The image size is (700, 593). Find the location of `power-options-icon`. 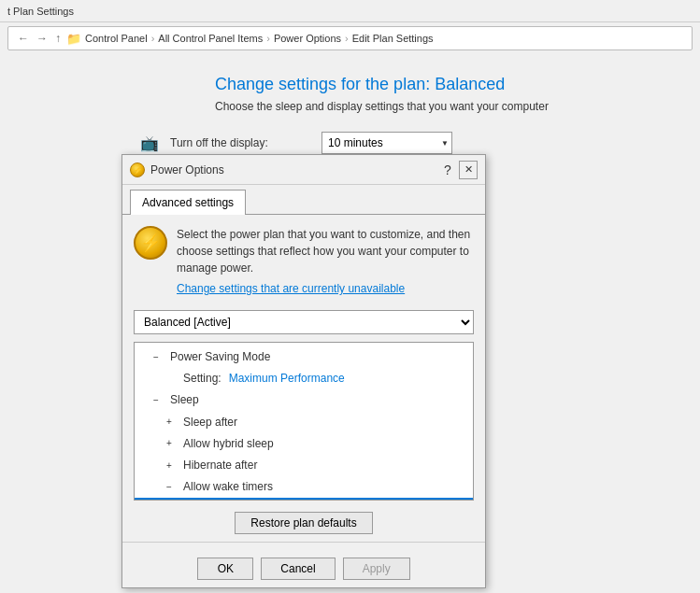

power-options-icon is located at coordinates (137, 170).